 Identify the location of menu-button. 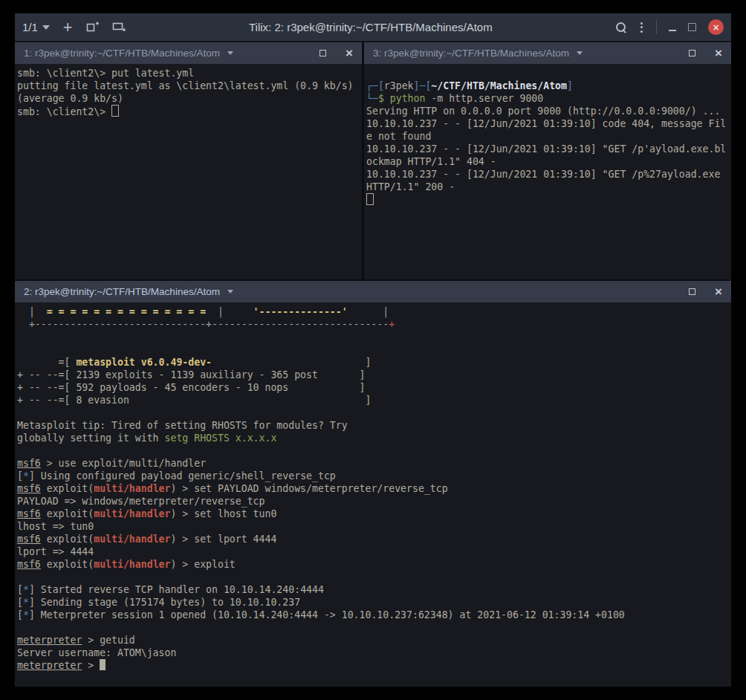
(642, 27).